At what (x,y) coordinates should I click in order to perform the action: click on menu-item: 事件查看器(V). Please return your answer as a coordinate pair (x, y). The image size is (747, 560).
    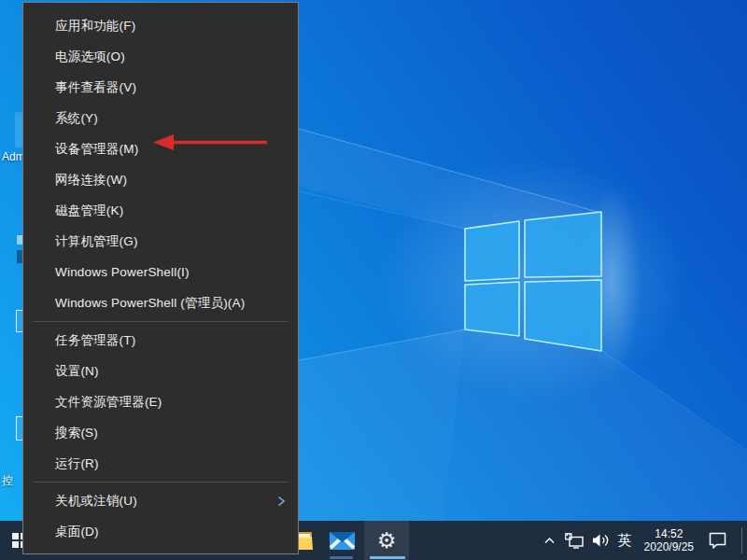
    Looking at the image, I should click on (161, 88).